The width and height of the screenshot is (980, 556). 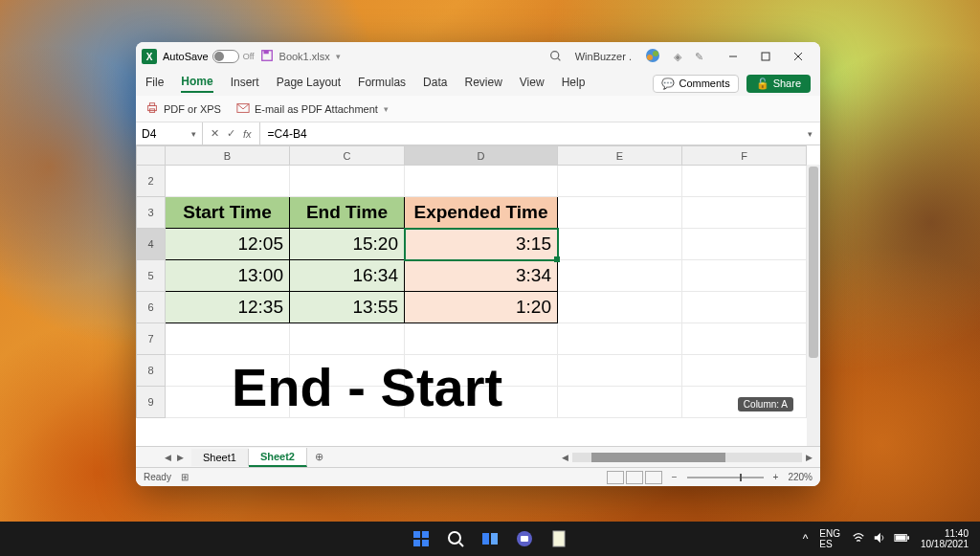 What do you see at coordinates (243, 109) in the screenshot?
I see `mail-icon` at bounding box center [243, 109].